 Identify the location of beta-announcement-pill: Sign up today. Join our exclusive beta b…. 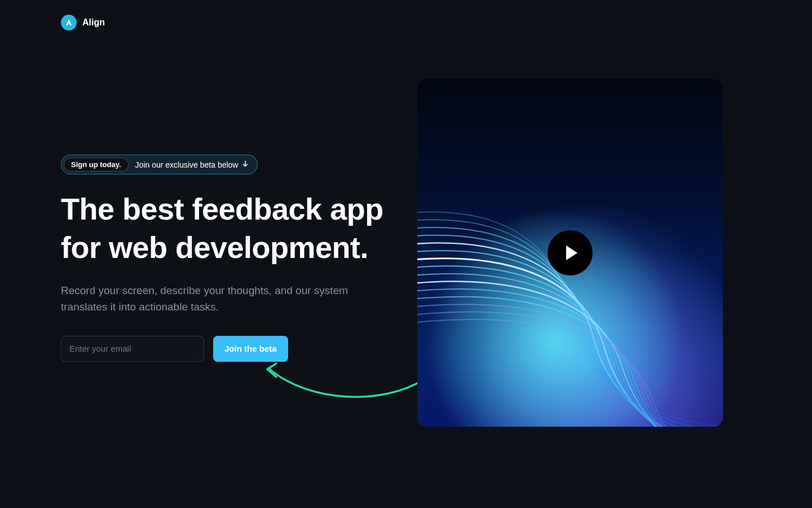
(159, 165).